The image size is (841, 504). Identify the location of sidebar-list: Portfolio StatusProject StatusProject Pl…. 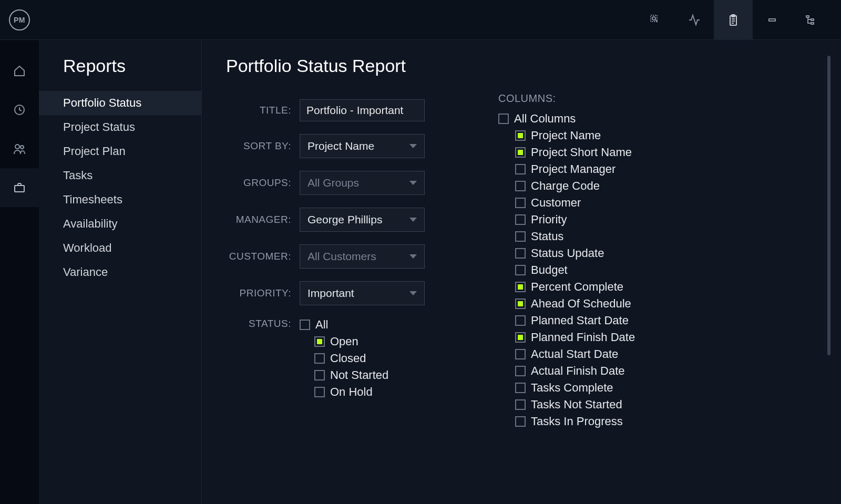
(120, 188).